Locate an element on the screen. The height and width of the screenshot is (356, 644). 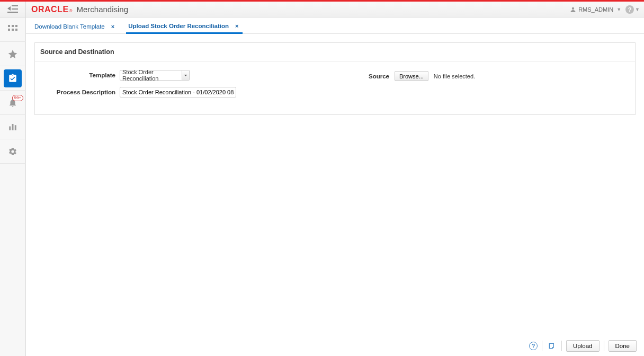
browse-button: Browse... is located at coordinates (412, 76).